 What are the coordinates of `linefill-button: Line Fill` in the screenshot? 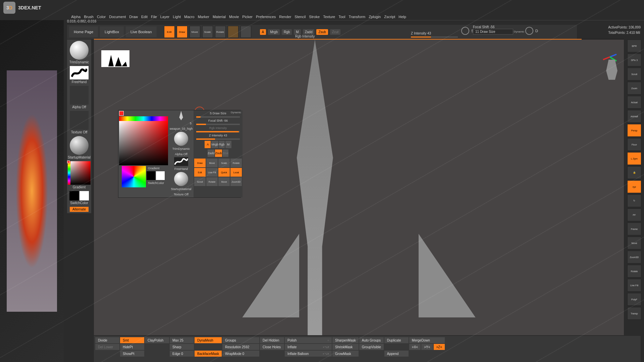 It's located at (634, 285).